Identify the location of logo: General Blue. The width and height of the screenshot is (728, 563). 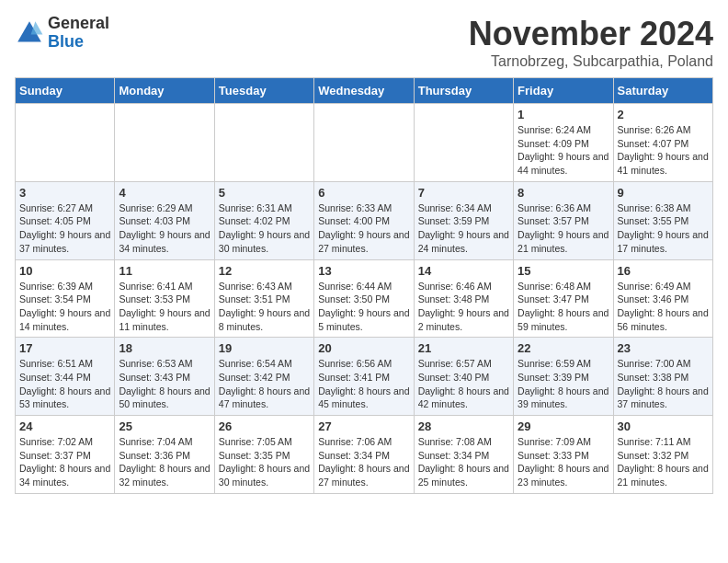
(63, 33).